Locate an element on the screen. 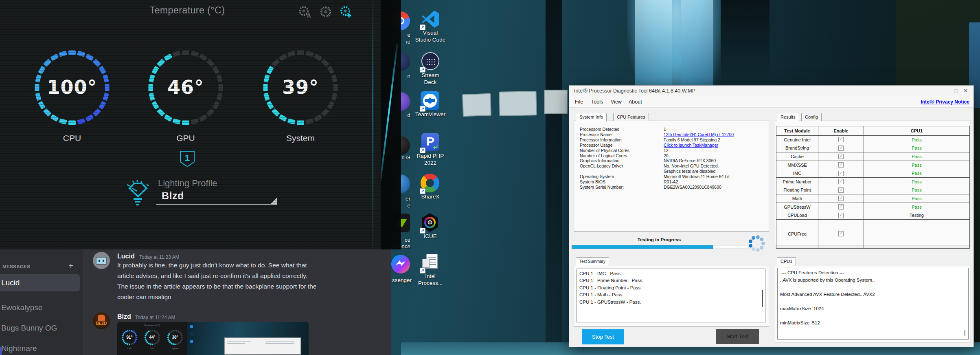 This screenshot has height=355, width=980. minimize-button: — is located at coordinates (946, 91).